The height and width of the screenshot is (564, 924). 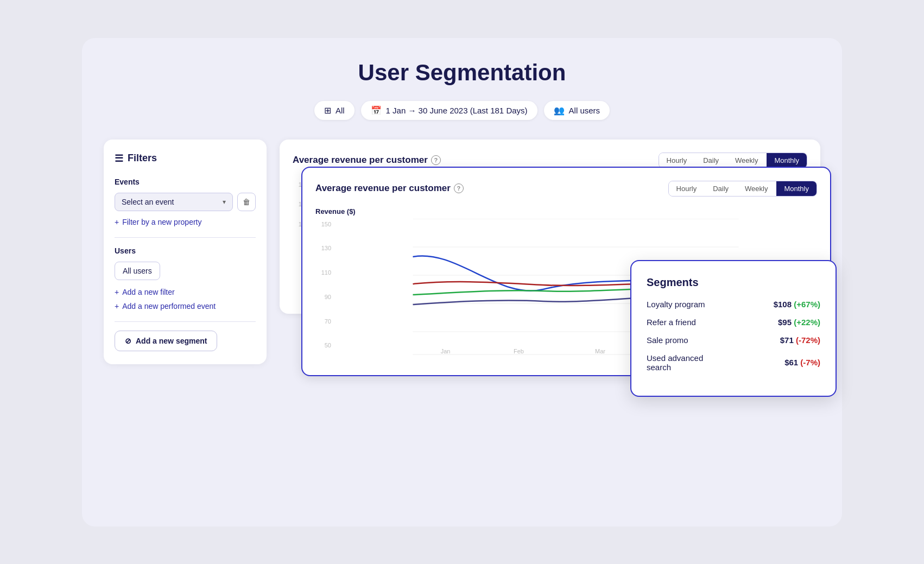 I want to click on segment-row-sale: Sale promo $71 (-72%), so click(x=733, y=340).